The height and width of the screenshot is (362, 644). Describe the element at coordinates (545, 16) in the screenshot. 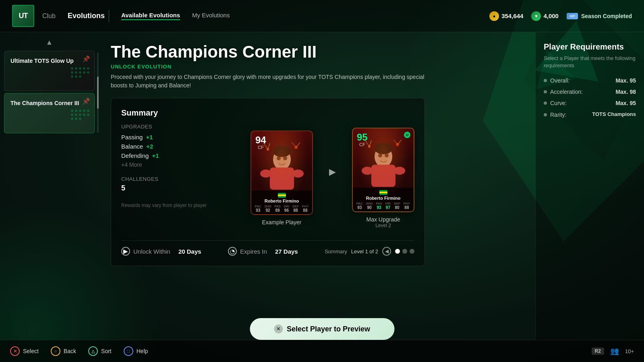

I see `points-display: ▼ 4,000` at that location.